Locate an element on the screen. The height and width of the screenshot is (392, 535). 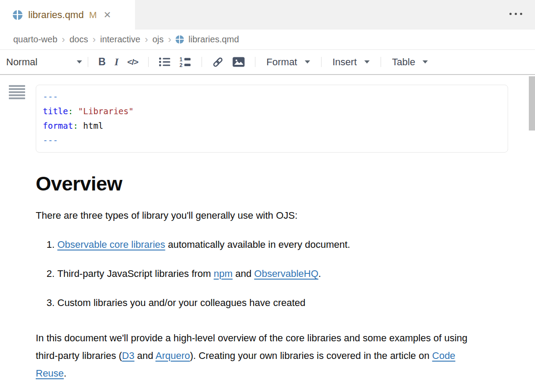
closing-paragraph: In this document we'll provide a high-le… is located at coordinates (258, 356).